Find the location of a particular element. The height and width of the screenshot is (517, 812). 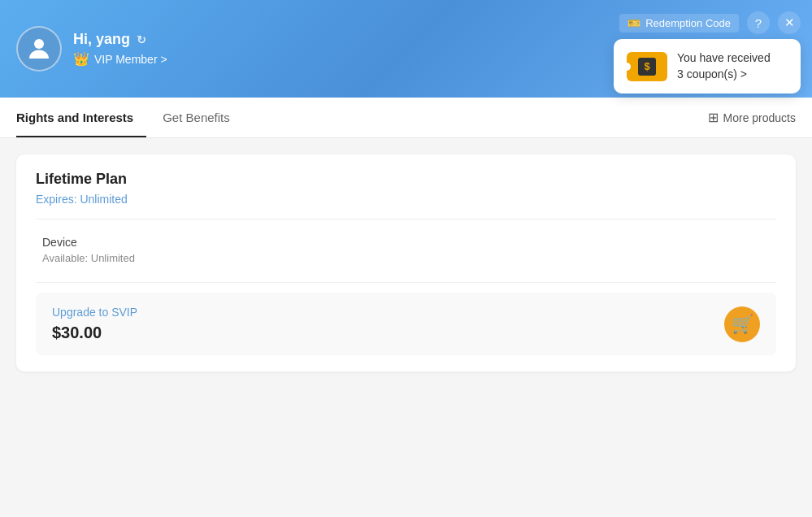

greeting-text: Hi, yang is located at coordinates (102, 39).